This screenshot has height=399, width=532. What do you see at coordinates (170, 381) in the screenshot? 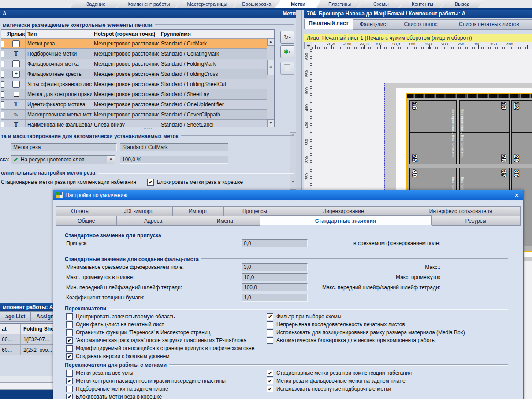
I see `checkbox-row: ✔Метки контроля насыщенности краски посе…` at bounding box center [170, 381].